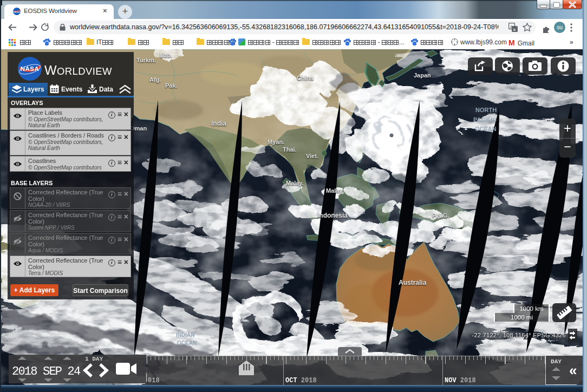 Image resolution: width=587 pixels, height=392 pixels. Describe the element at coordinates (290, 149) in the screenshot. I see `svg-text: Thai.` at that location.